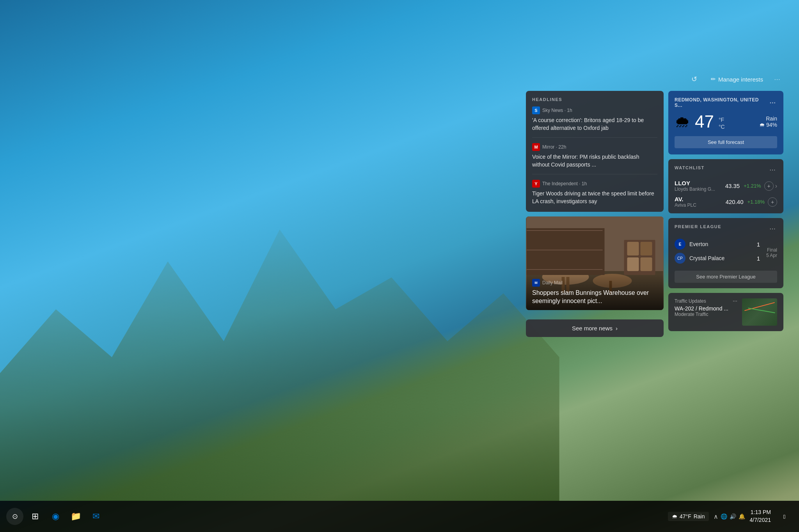 This screenshot has height=532, width=799. I want to click on watchlist-more-options-icon: ⋯, so click(772, 170).